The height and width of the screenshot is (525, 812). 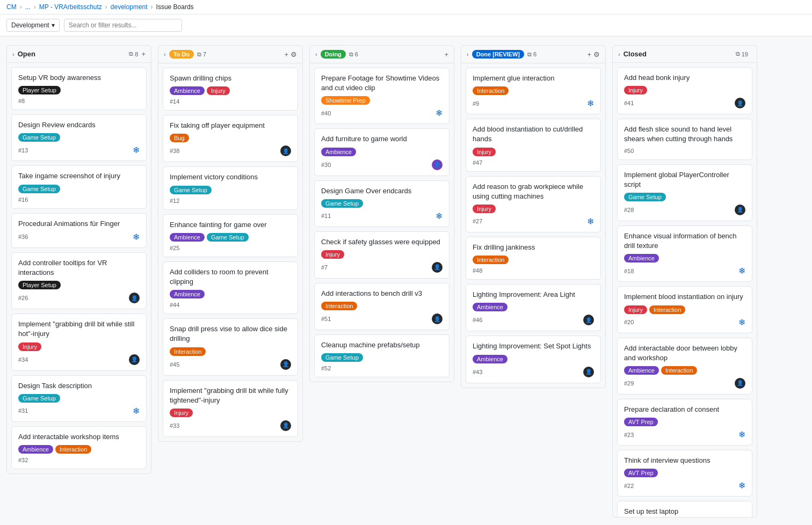 What do you see at coordinates (35, 449) in the screenshot?
I see `card-tag: Ambience` at bounding box center [35, 449].